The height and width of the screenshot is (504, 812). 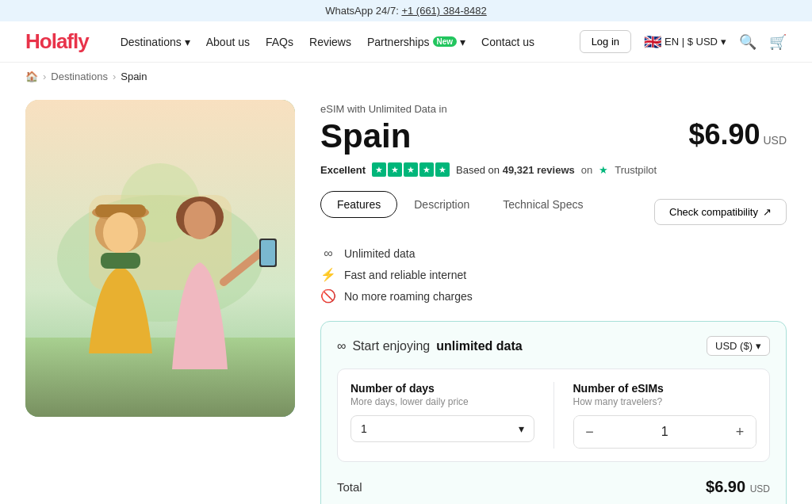 I want to click on nav-links: Destinations ▾ About us FAQs Reviews Par…, so click(x=341, y=42).